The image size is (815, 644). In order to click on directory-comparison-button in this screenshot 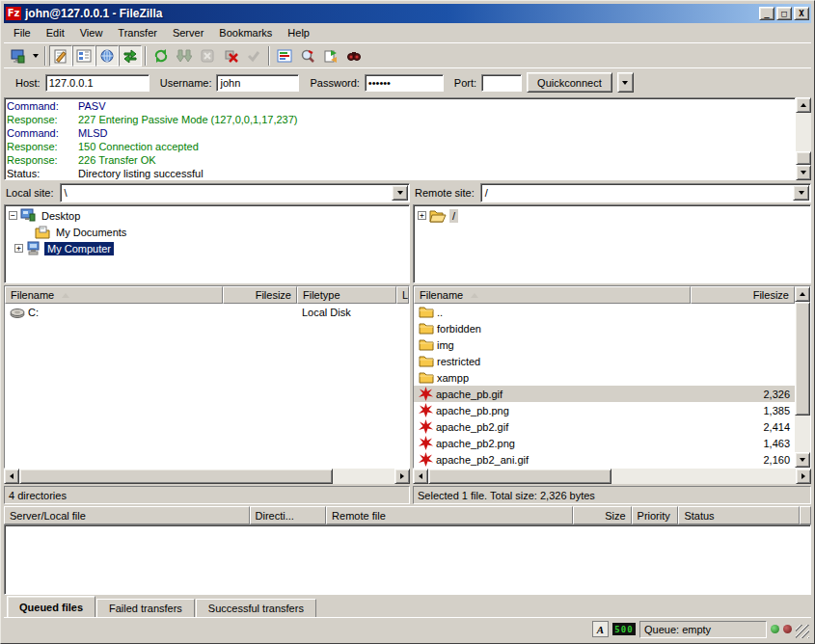, I will do `click(308, 56)`.